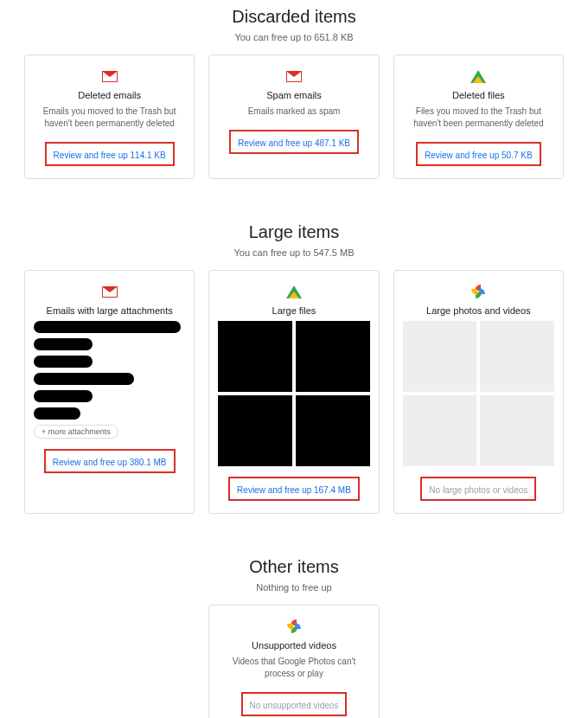 The width and height of the screenshot is (588, 718). I want to click on photo-thumbnail-grid, so click(479, 394).